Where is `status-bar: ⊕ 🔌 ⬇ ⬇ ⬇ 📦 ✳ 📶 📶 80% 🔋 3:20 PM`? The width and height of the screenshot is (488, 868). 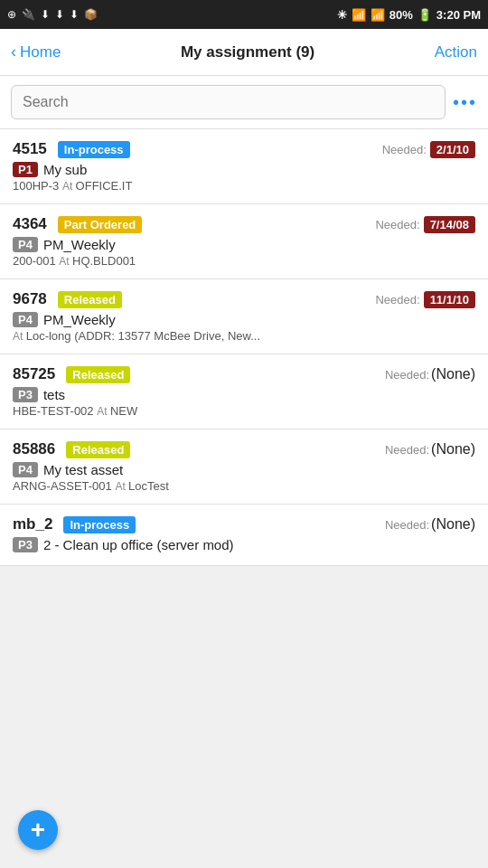 status-bar: ⊕ 🔌 ⬇ ⬇ ⬇ 📦 ✳ 📶 📶 80% 🔋 3:20 PM is located at coordinates (244, 14).